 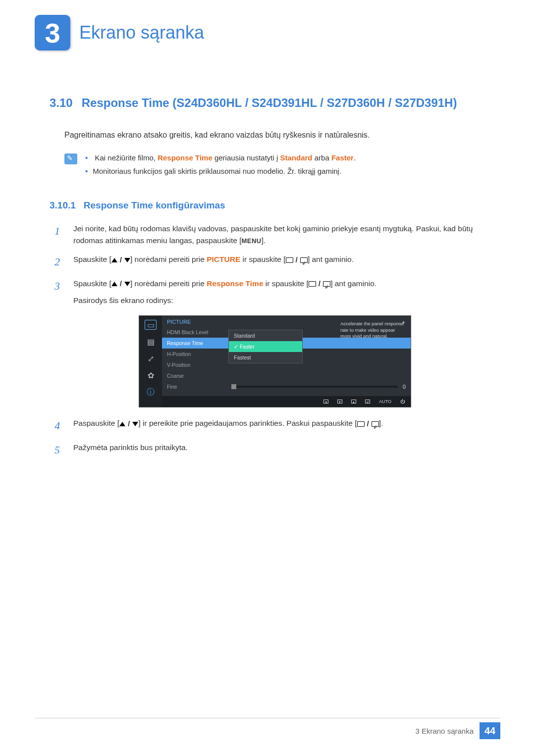 What do you see at coordinates (266, 347) in the screenshot?
I see `osd-submenu-item: Faster` at bounding box center [266, 347].